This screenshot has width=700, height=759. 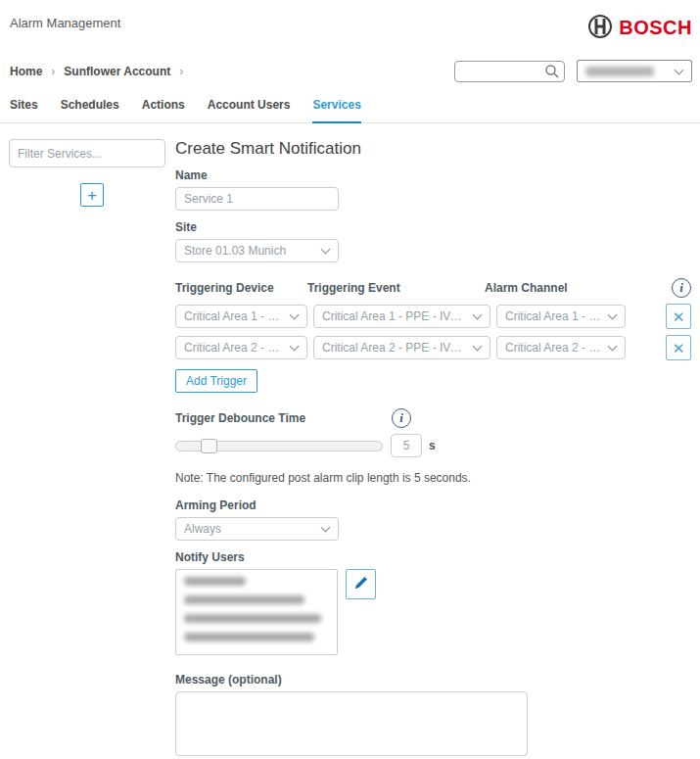 I want to click on name-label: Name, so click(x=433, y=175).